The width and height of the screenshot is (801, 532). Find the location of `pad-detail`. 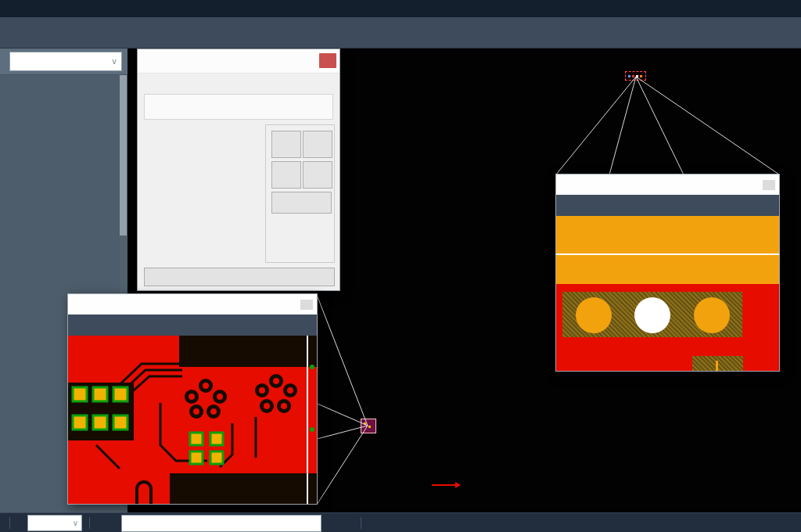

pad-detail is located at coordinates (717, 366).